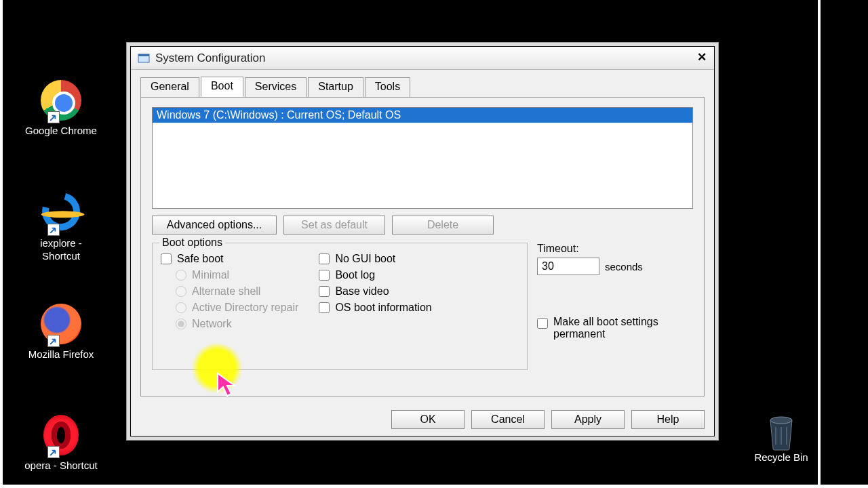 This screenshot has height=488, width=868. What do you see at coordinates (624, 267) in the screenshot?
I see `timeout-unit: seconds` at bounding box center [624, 267].